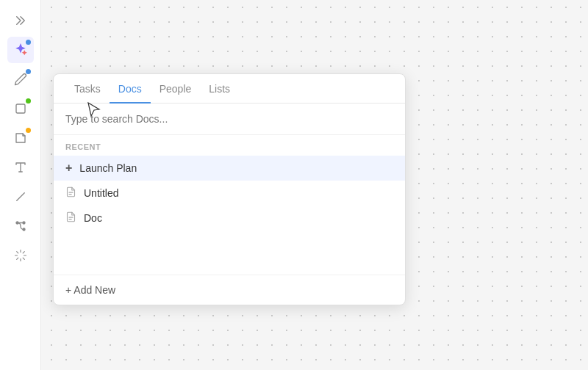 This screenshot has height=370, width=588. Describe the element at coordinates (90, 290) in the screenshot. I see `add-new-label: + Add New` at that location.